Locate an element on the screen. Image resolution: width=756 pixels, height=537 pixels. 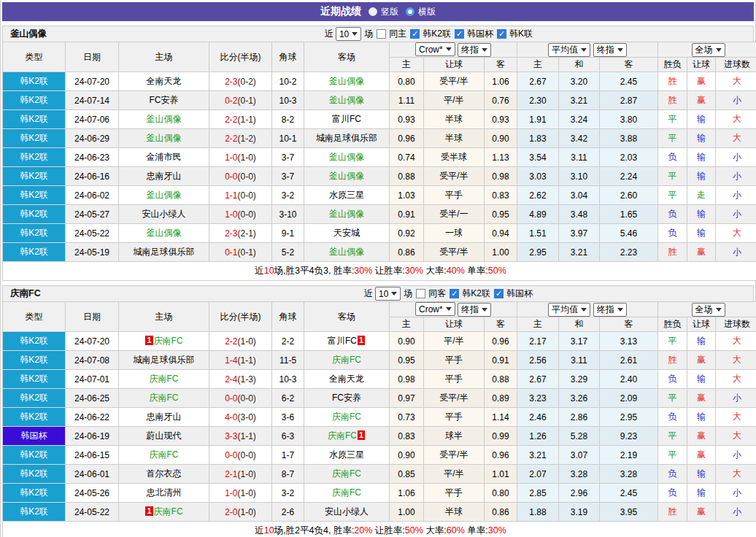
match-date: 24-07-08 is located at coordinates (92, 360).